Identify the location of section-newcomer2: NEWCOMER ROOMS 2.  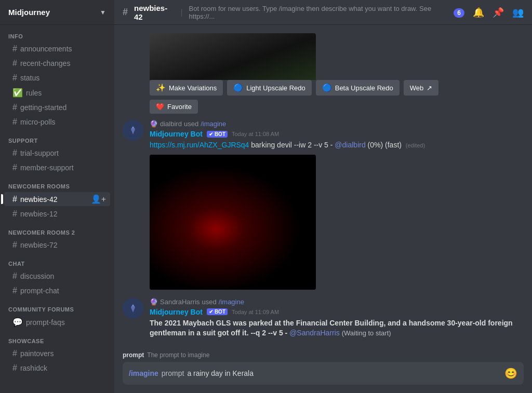
(57, 229).